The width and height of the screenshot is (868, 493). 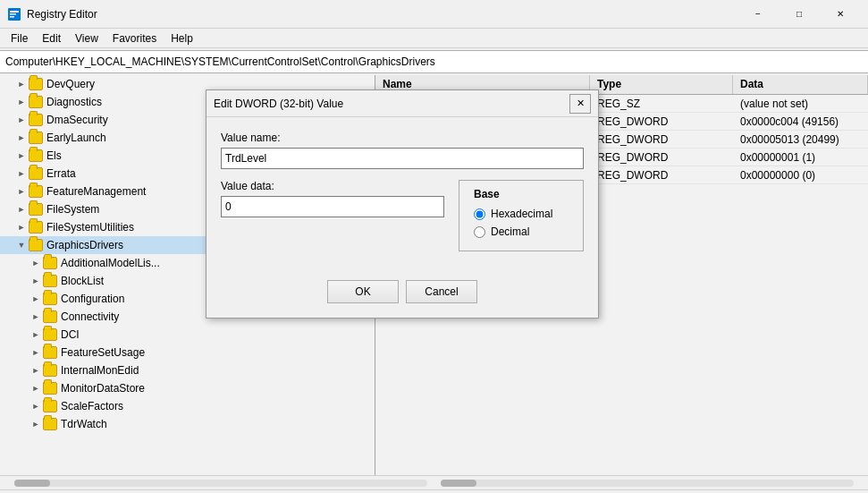 I want to click on scroll-thumb-right, so click(x=459, y=483).